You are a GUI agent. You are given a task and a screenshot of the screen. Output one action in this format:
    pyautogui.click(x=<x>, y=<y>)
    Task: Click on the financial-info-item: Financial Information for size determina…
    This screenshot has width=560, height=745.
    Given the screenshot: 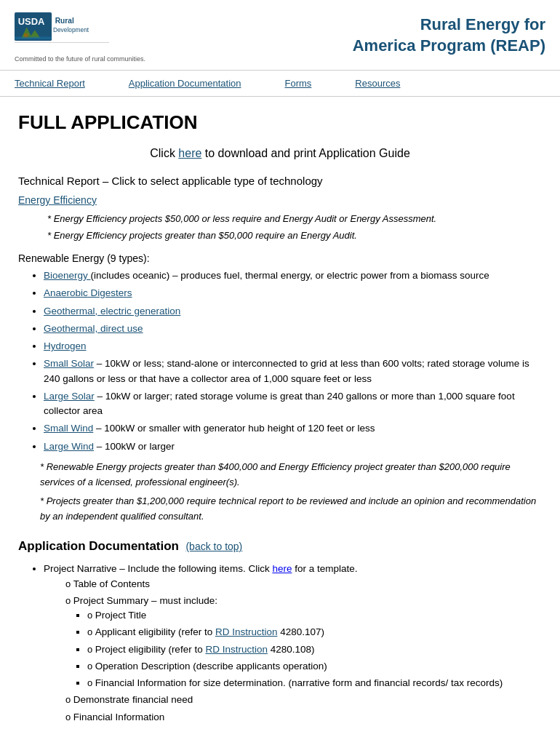 What is the action you would take?
    pyautogui.click(x=300, y=682)
    